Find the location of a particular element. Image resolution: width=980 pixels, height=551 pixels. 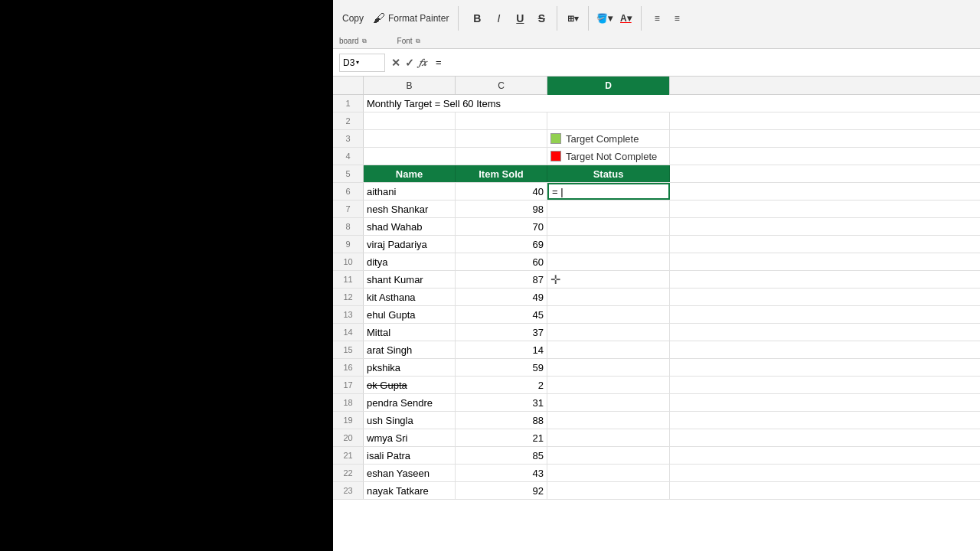

sold-cell: 70 is located at coordinates (501, 227).